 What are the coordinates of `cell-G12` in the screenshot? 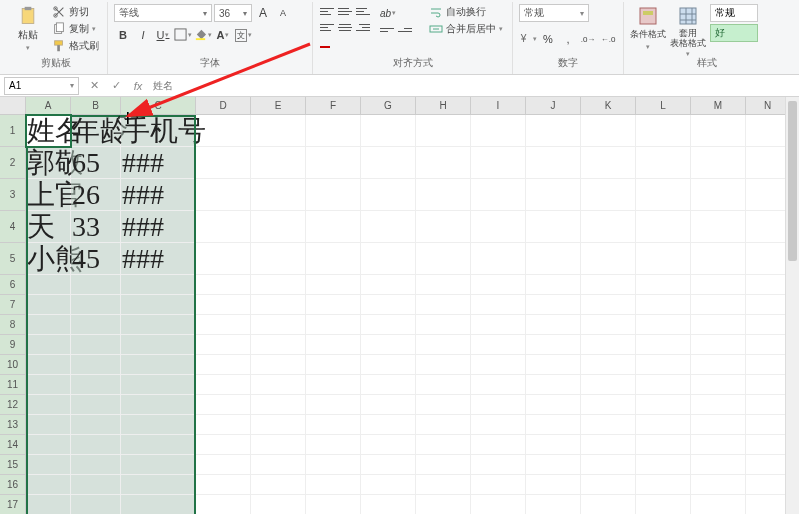 It's located at (388, 405).